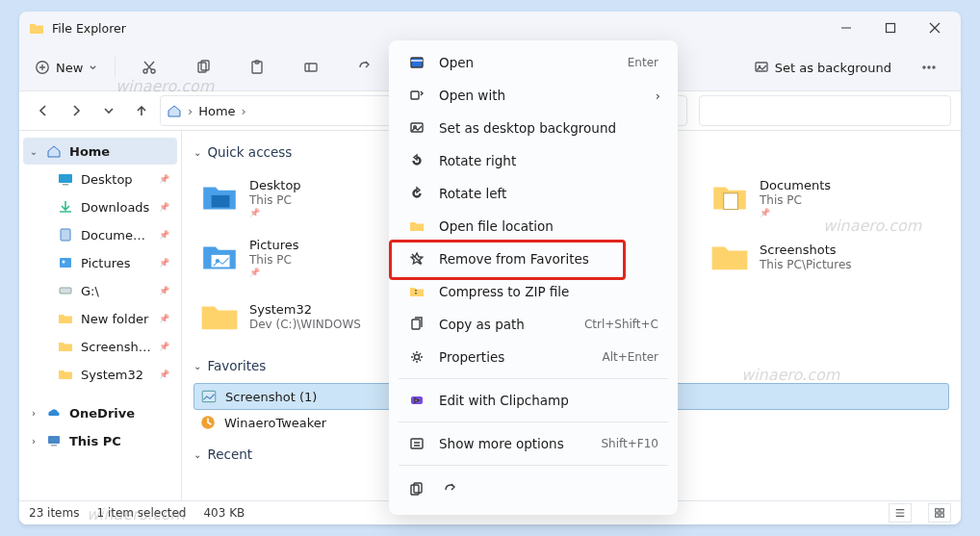 This screenshot has height=536, width=980. I want to click on group-label: Recent, so click(229, 454).